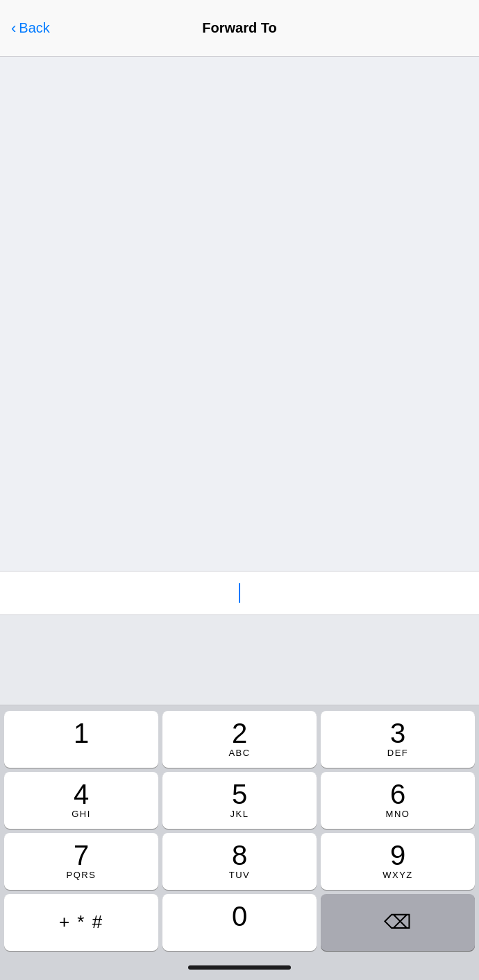 The image size is (479, 980). What do you see at coordinates (81, 800) in the screenshot?
I see `key-4: 4 GHI` at bounding box center [81, 800].